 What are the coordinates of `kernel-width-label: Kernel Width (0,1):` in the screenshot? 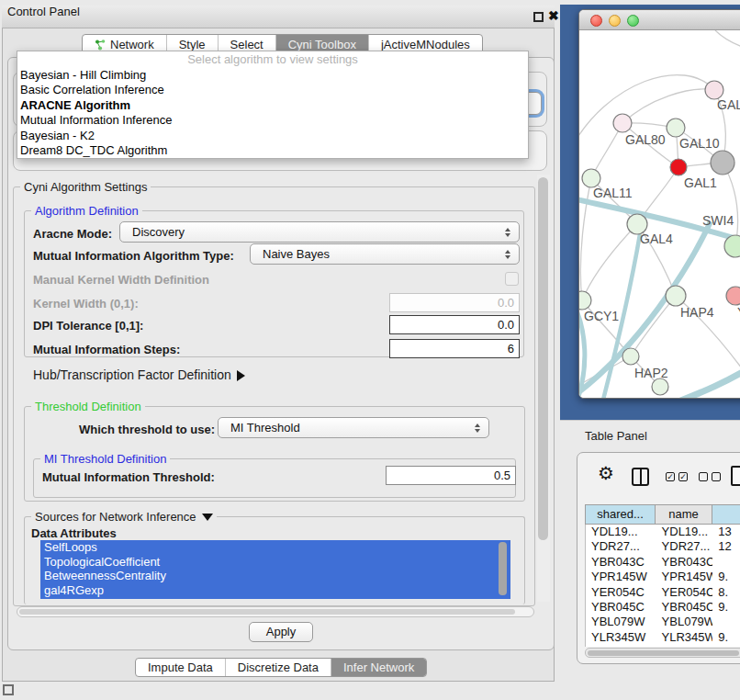 It's located at (86, 303).